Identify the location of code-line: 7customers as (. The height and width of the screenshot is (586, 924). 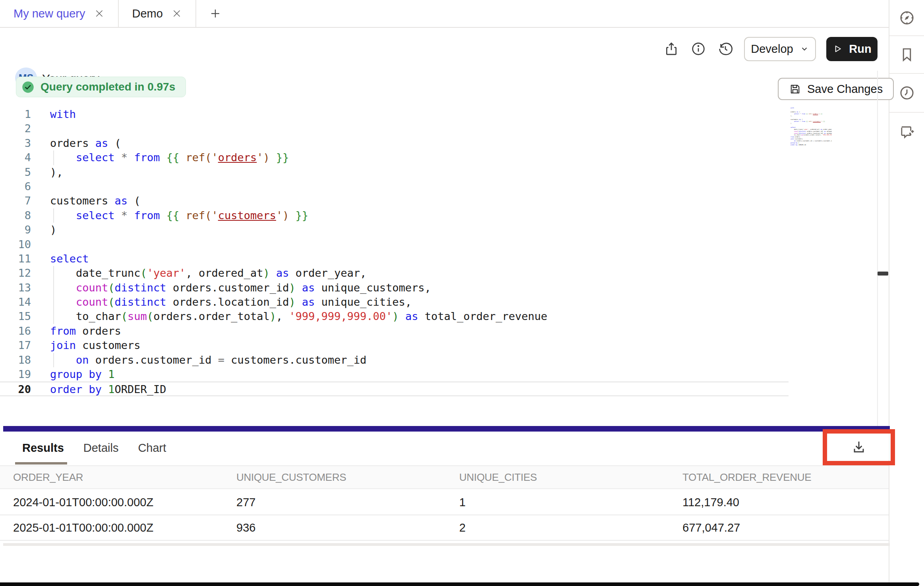
(439, 201).